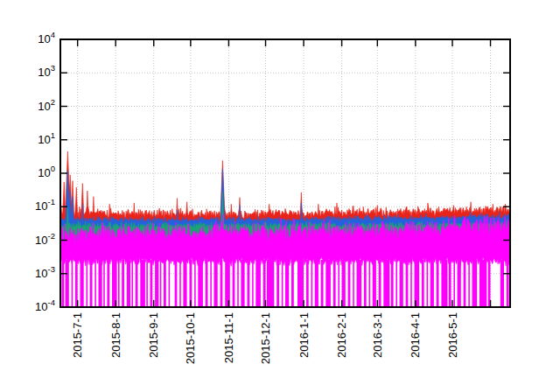  Describe the element at coordinates (77, 335) in the screenshot. I see `x-tick-label: 2015-7-1` at that location.